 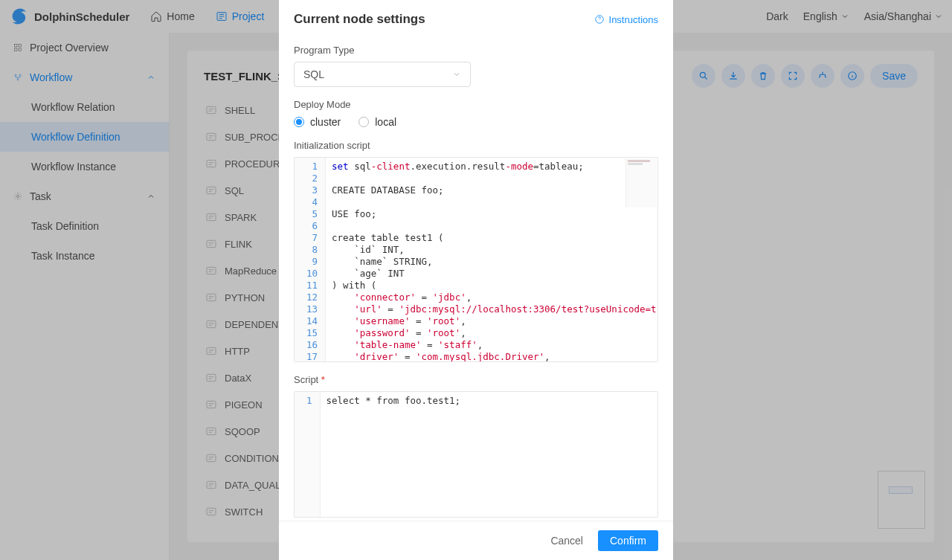 What do you see at coordinates (567, 541) in the screenshot?
I see `cancel-button: Cancel` at bounding box center [567, 541].